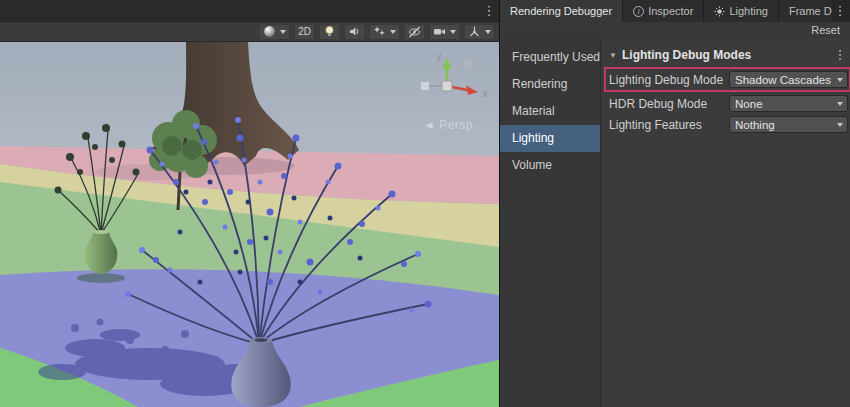  Describe the element at coordinates (550, 222) in the screenshot. I see `debugger-sidebar: Frequently Used Rendering Material Light…` at that location.